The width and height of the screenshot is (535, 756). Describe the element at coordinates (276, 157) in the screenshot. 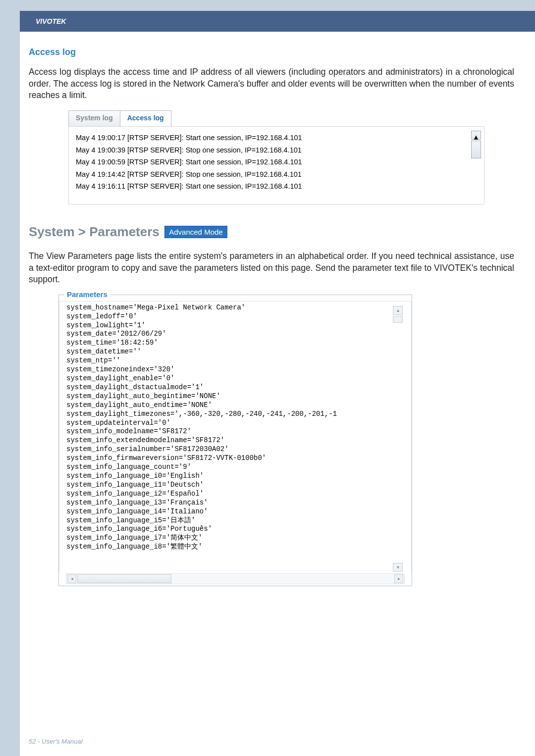

I see `access-log-figure: System log Access log May 4 19:00:17 [RT…` at that location.